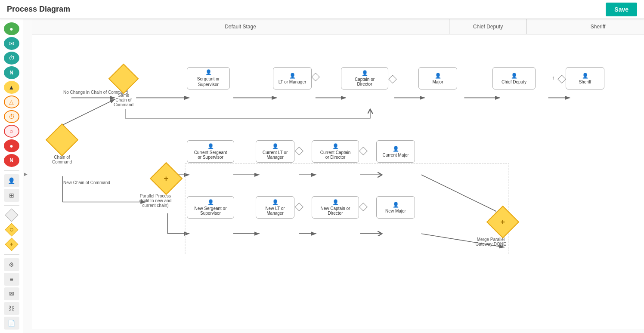  Describe the element at coordinates (275, 207) in the screenshot. I see `new-lt-task: 👤 New LT orManager` at that location.